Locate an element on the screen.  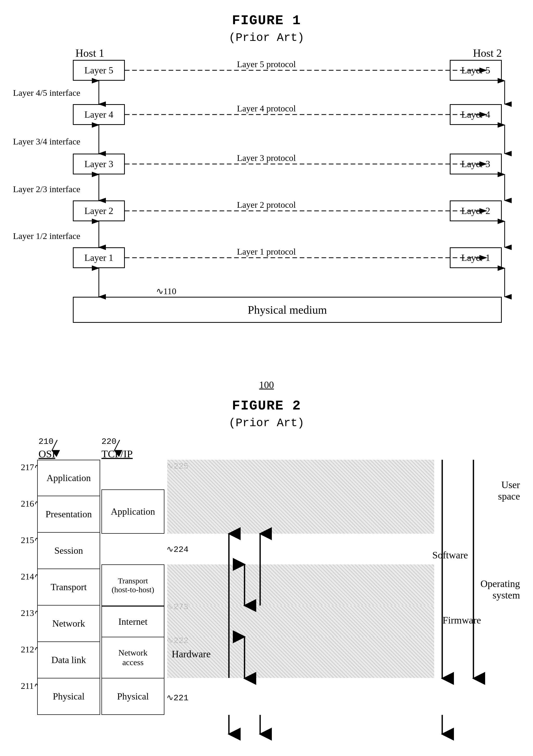
tcpip-transport: Transport(host-to-host) is located at coordinates (133, 585).